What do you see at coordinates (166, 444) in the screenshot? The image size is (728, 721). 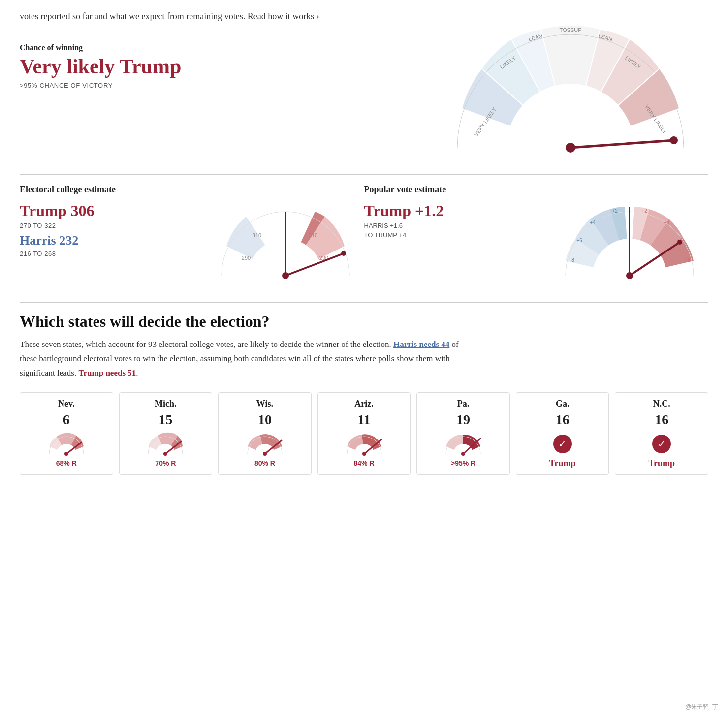 I see `state-gauge-mich` at bounding box center [166, 444].